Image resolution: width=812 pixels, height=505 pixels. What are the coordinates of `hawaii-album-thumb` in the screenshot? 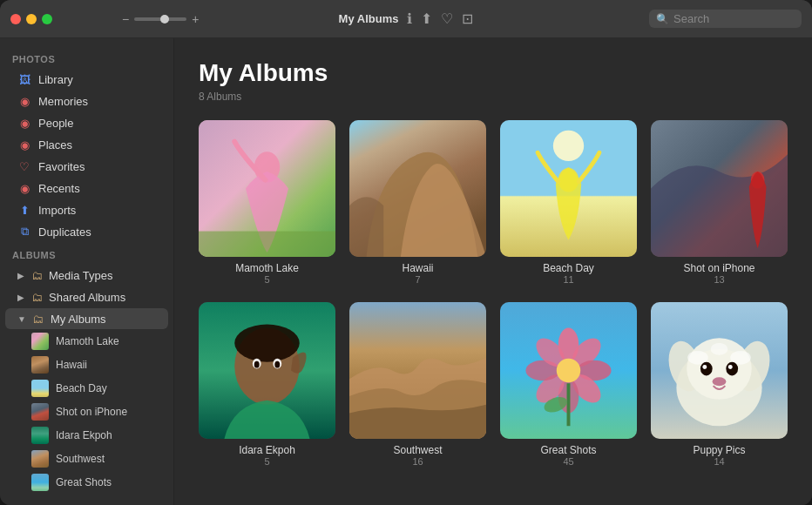 It's located at (418, 188).